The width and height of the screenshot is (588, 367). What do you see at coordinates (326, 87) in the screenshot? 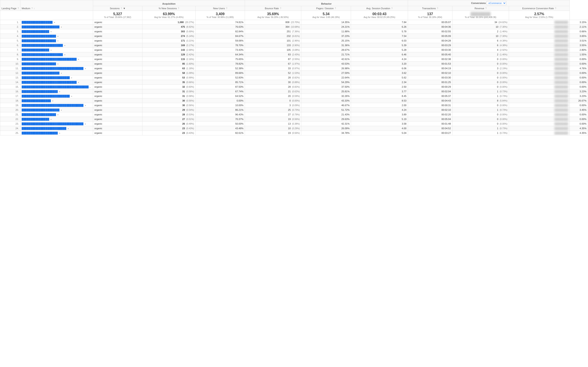
I see `bounce-rate-cell: 37.50%` at bounding box center [326, 87].